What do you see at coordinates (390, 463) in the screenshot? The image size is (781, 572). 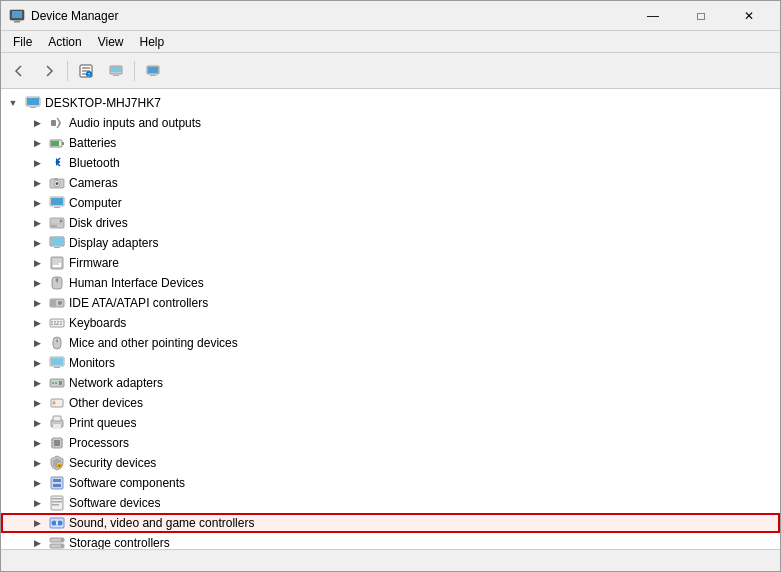 I see `list-item: ▶ 🔒 Security devices` at bounding box center [390, 463].